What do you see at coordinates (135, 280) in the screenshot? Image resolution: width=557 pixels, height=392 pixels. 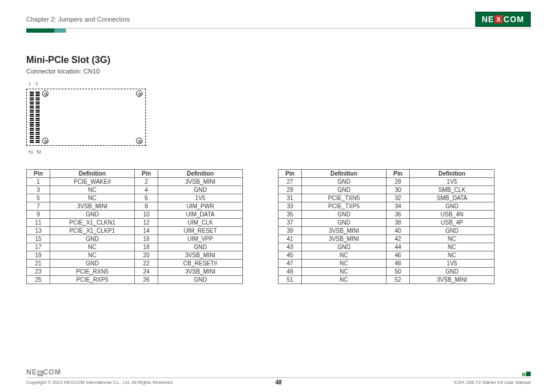 I see `table-row: 25PCIE_RXP526GND` at bounding box center [135, 280].